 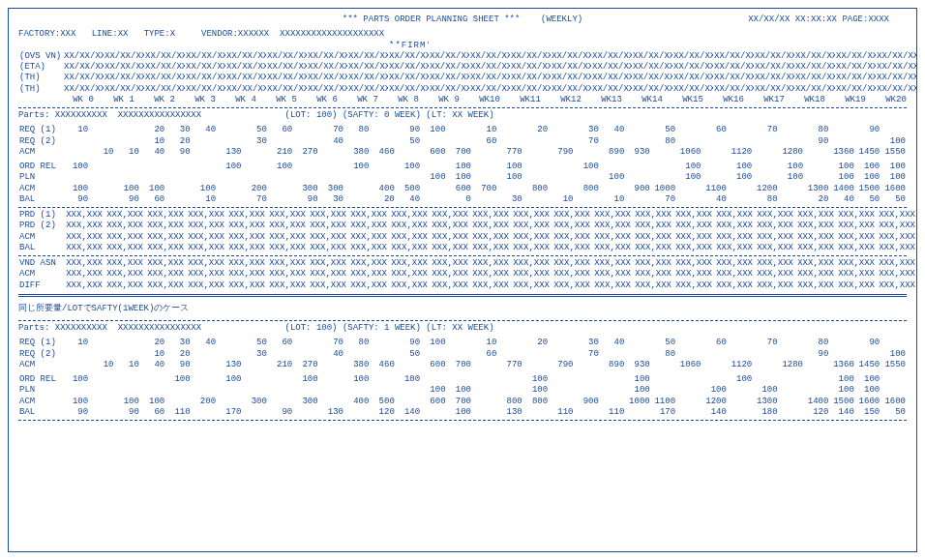 I want to click on data-cell: 1600, so click(x=894, y=402).